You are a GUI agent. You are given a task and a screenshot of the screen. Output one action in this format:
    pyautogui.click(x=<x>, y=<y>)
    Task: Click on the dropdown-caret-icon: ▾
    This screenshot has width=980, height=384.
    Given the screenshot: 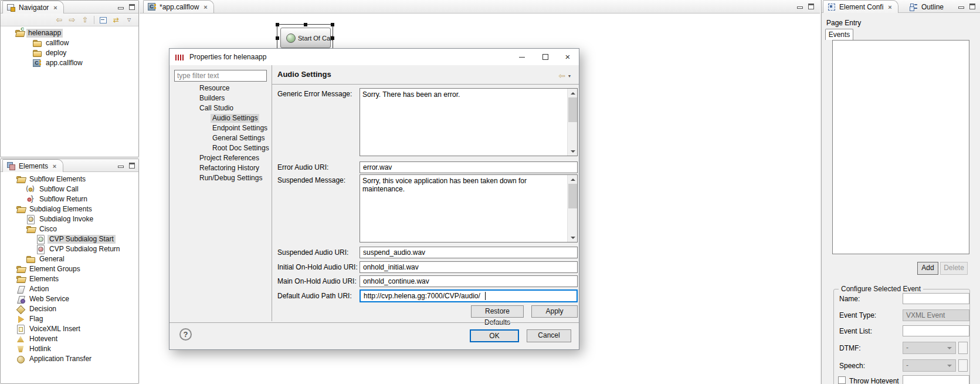 What is the action you would take?
    pyautogui.click(x=569, y=76)
    